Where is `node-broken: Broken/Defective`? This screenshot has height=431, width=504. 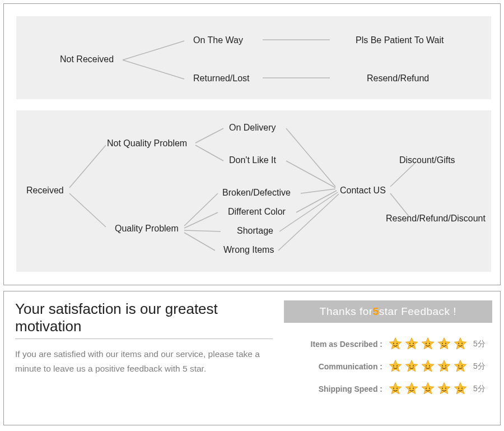 node-broken: Broken/Defective is located at coordinates (256, 193).